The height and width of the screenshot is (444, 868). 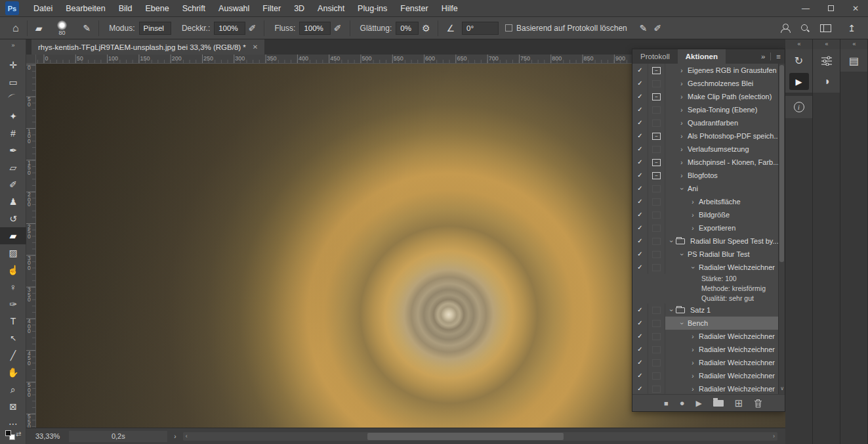 What do you see at coordinates (785, 28) in the screenshot?
I see `account-icon` at bounding box center [785, 28].